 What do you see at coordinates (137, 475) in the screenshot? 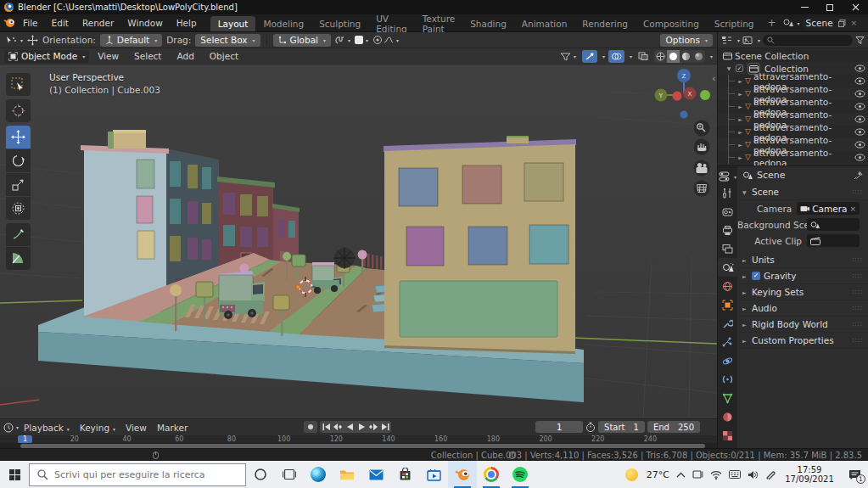
I see `taskbar-search` at bounding box center [137, 475].